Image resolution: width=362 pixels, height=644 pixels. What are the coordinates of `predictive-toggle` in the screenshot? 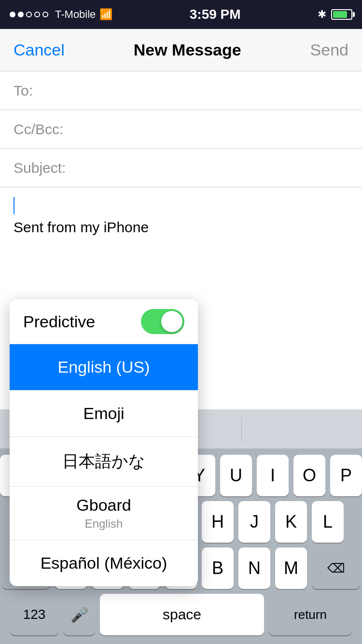 It's located at (163, 322).